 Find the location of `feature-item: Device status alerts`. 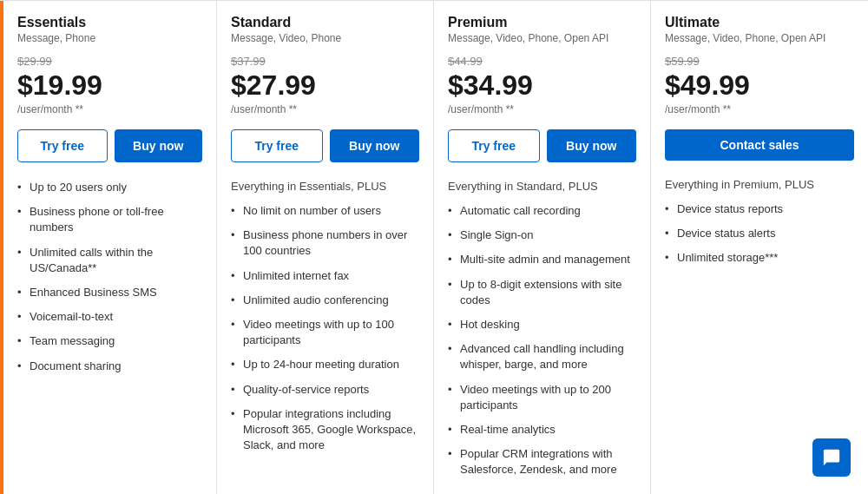

feature-item: Device status alerts is located at coordinates (760, 234).